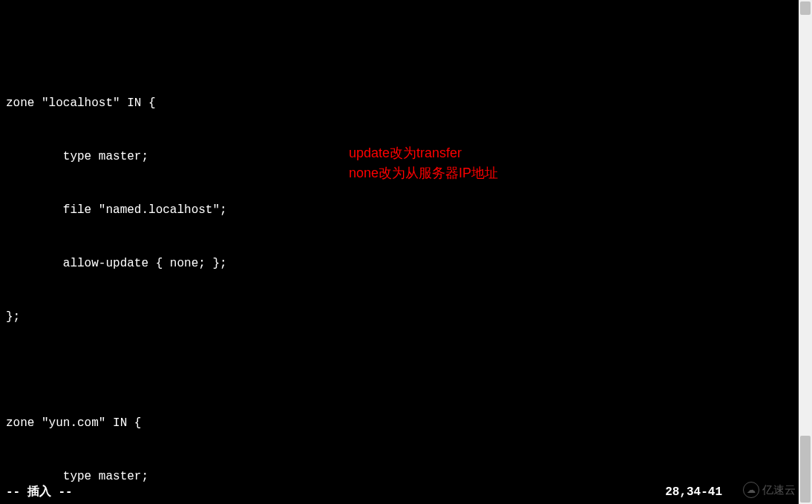  Describe the element at coordinates (423, 153) in the screenshot. I see `annotation-line1: update改为transfer` at that location.